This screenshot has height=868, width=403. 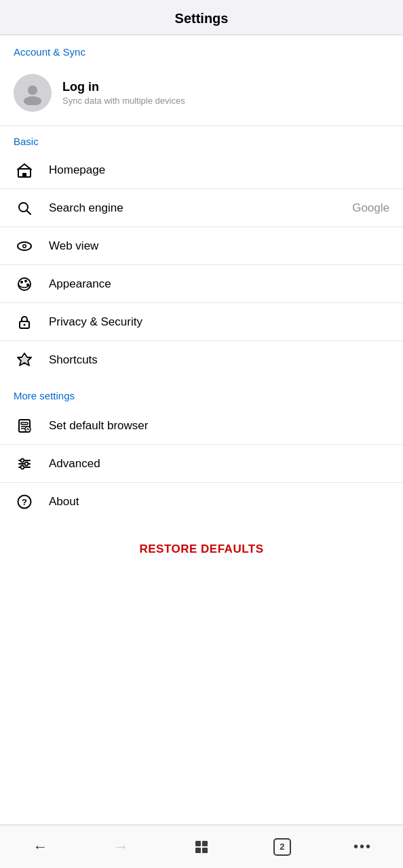 I want to click on home-icon, so click(x=24, y=170).